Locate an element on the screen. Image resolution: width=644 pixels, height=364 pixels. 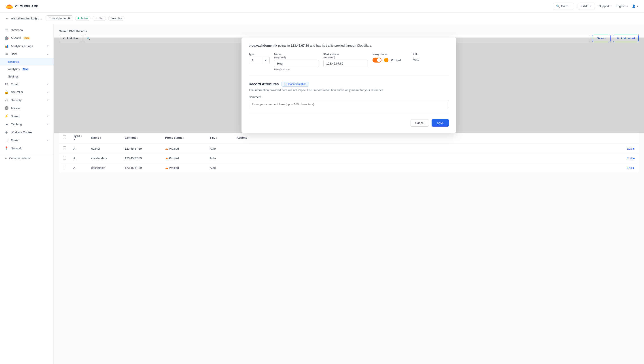
type-dropdown-button: ▼ is located at coordinates (266, 60).